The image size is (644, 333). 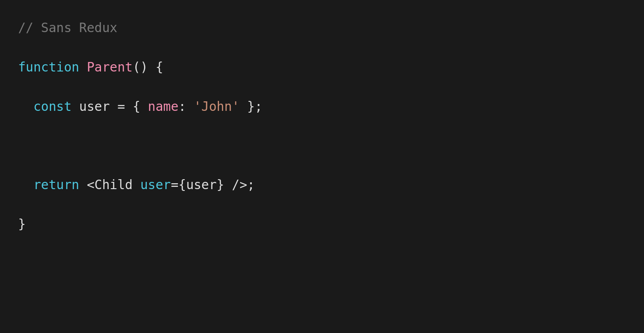 I want to click on string-john: 'John', so click(x=216, y=107).